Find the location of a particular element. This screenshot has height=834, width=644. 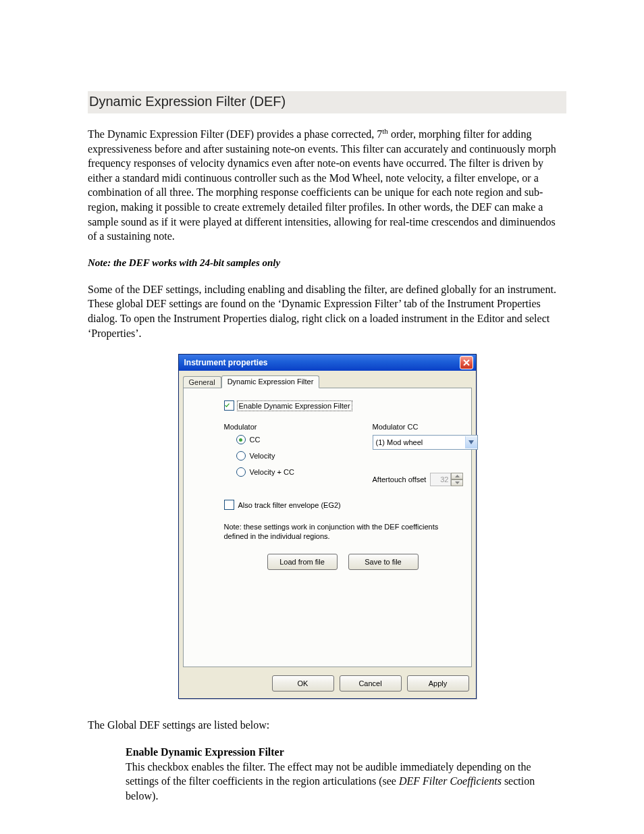

aftertouch-spinner: 32 is located at coordinates (447, 479).